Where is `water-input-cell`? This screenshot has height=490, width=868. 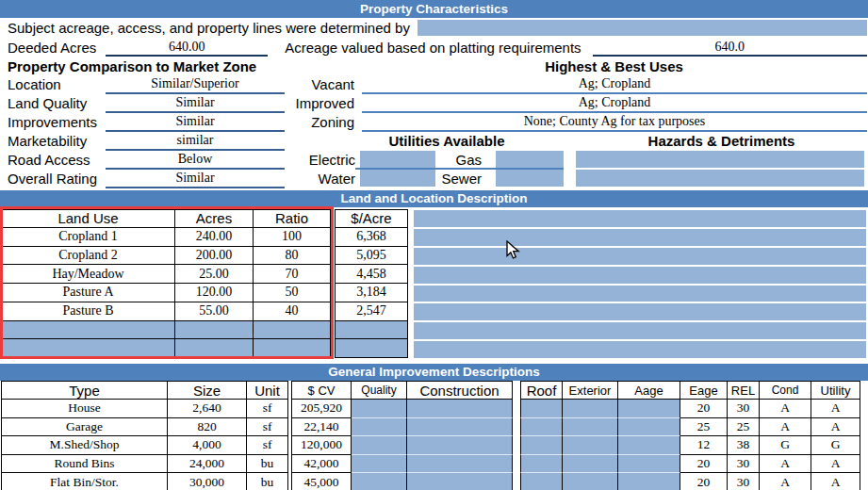 water-input-cell is located at coordinates (398, 178).